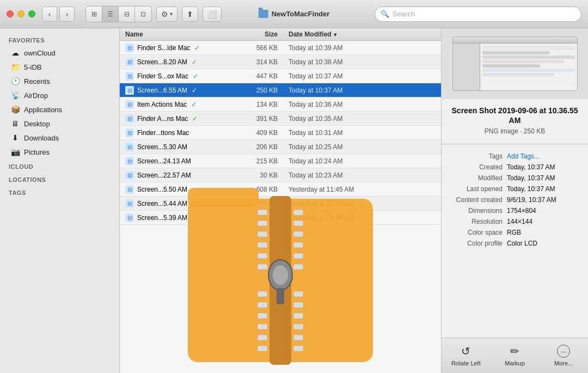 The width and height of the screenshot is (588, 373). I want to click on sidebar-item-applications: 📦 Applications, so click(60, 109).